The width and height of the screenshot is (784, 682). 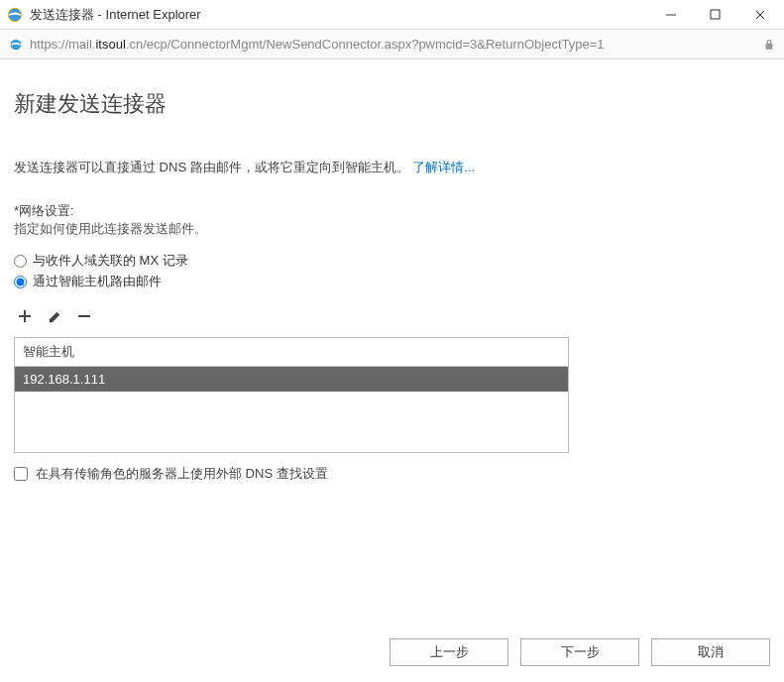 I want to click on minimize-button, so click(x=670, y=15).